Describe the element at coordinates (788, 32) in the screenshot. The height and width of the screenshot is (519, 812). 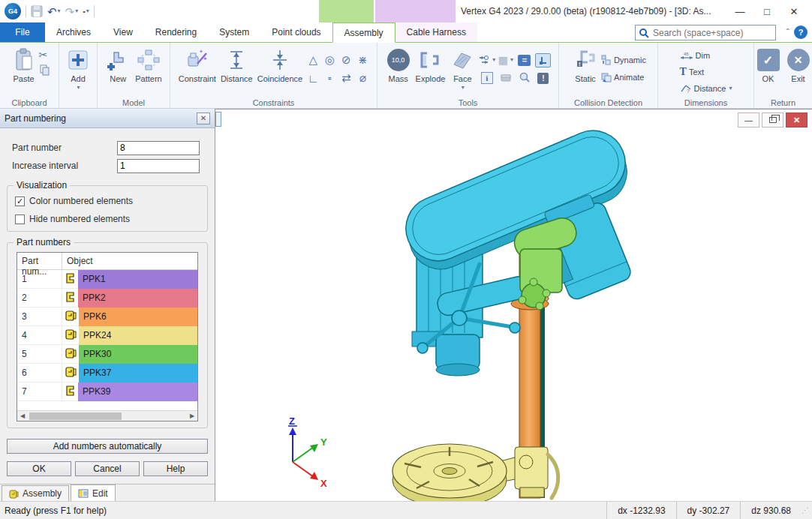
I see `collapse-ribbon-icon: ⌃` at that location.